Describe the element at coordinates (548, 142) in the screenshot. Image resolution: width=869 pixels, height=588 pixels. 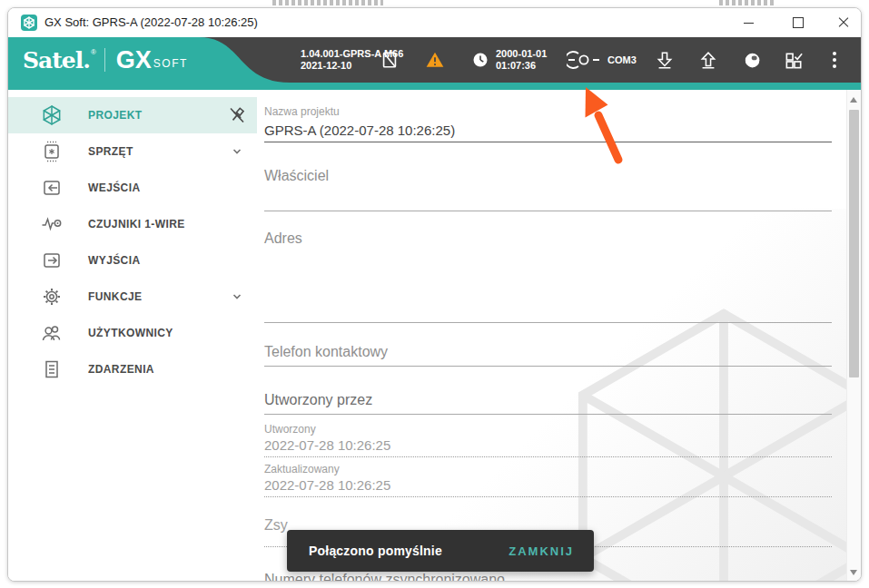
I see `project-name-underline` at that location.